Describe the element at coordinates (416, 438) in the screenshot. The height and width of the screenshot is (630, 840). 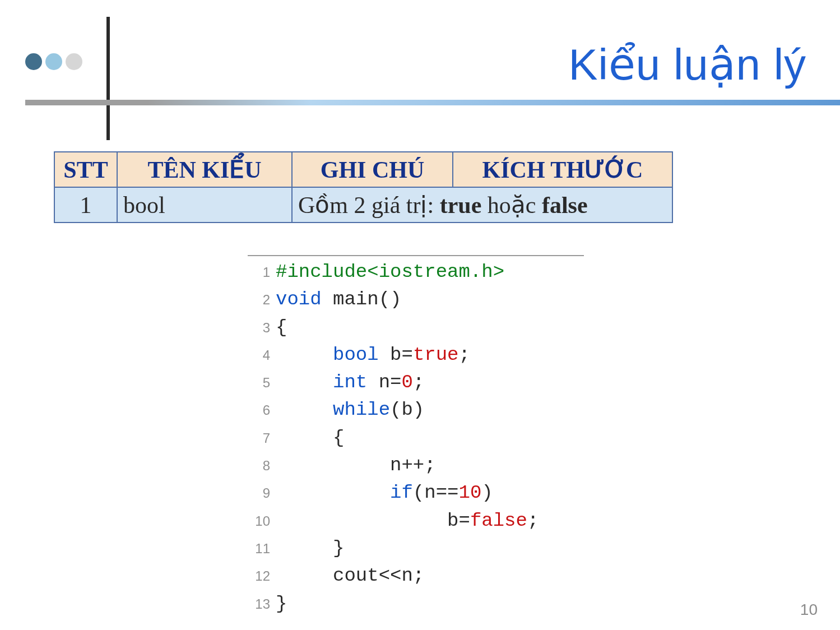
I see `code-line: 7 {` at that location.